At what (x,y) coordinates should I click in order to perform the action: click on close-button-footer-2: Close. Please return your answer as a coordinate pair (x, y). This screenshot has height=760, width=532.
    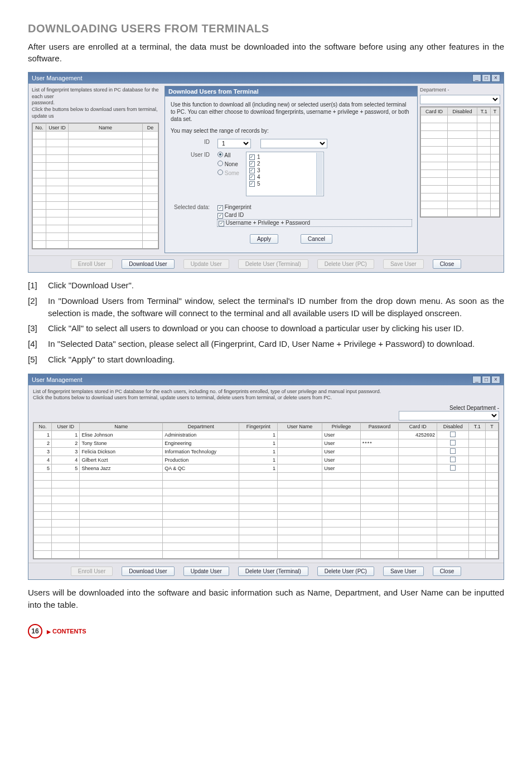
    Looking at the image, I should click on (447, 571).